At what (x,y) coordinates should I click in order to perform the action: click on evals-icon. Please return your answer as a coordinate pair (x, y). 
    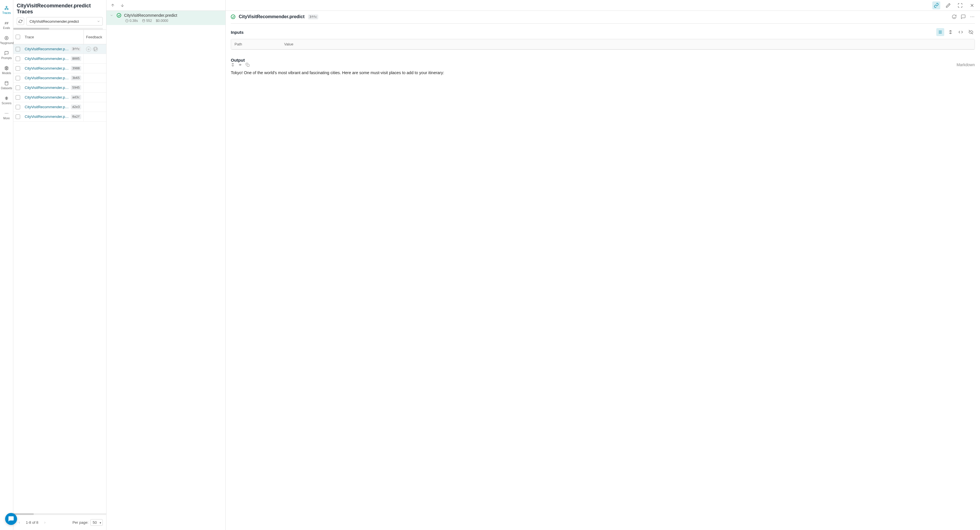
    Looking at the image, I should click on (7, 23).